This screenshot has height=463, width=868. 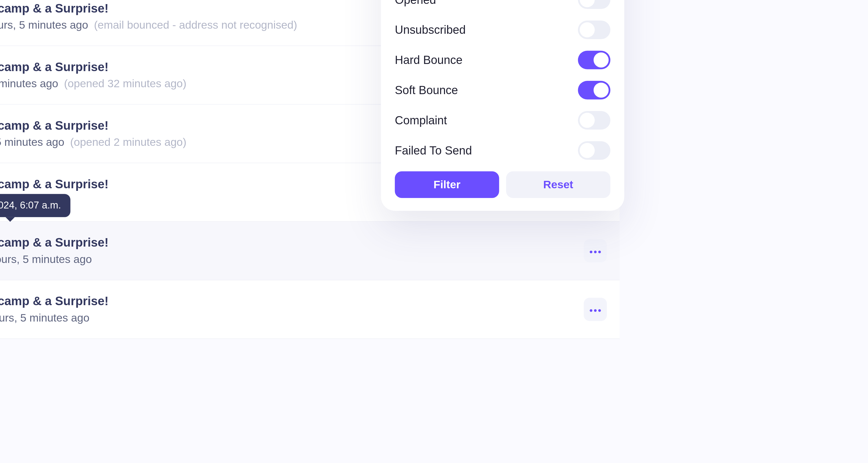 I want to click on email-row-meta: roadrunner@acme.com 3 hours, 5 minutes a…, so click(x=284, y=259).